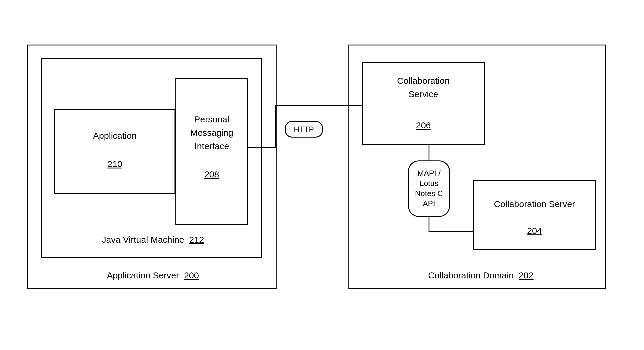  Describe the element at coordinates (275, 127) in the screenshot. I see `connector-pmi-http-v1` at that location.